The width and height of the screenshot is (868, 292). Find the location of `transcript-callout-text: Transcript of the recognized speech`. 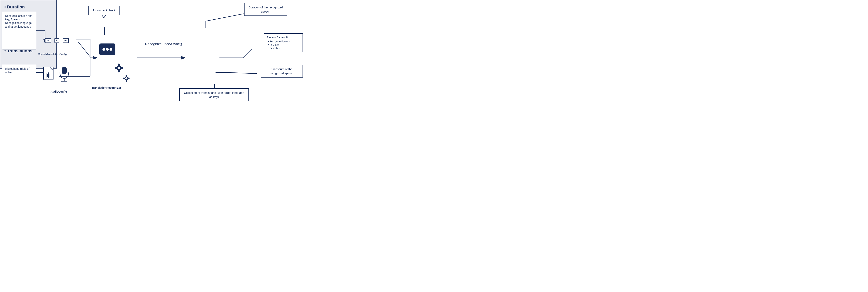

transcript-callout-text: Transcript of the recognized speech is located at coordinates (282, 71).